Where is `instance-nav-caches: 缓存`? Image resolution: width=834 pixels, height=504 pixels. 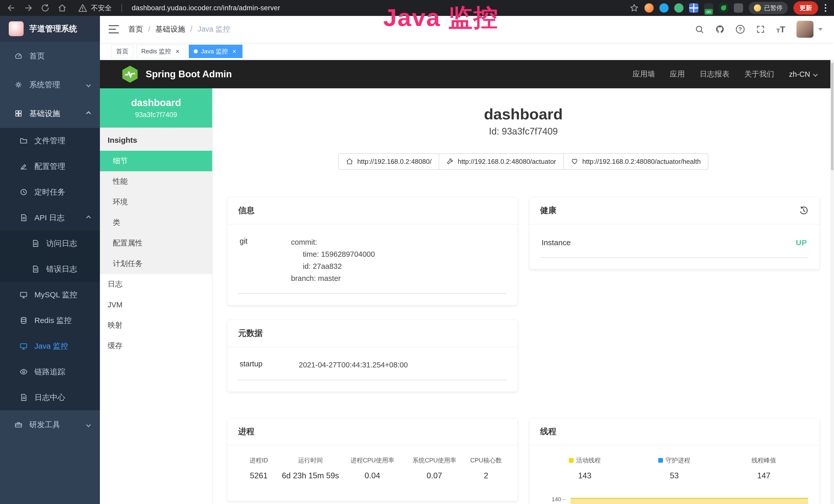
instance-nav-caches: 缓存 is located at coordinates (156, 346).